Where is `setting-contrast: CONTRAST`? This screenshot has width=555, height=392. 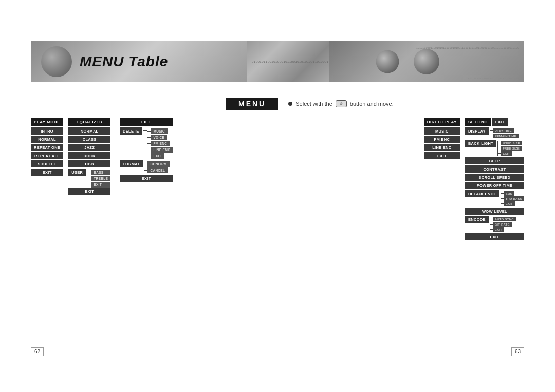 setting-contrast: CONTRAST is located at coordinates (494, 169).